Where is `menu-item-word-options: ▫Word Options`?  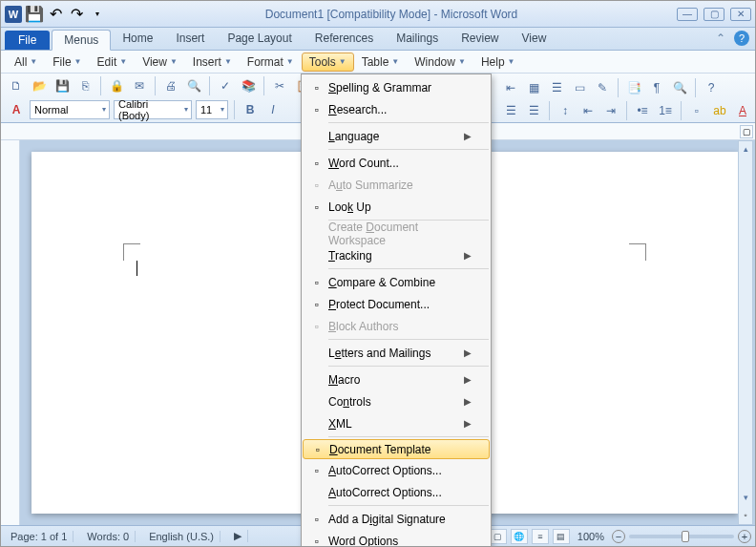 menu-item-word-options: ▫Word Options is located at coordinates (396, 538).